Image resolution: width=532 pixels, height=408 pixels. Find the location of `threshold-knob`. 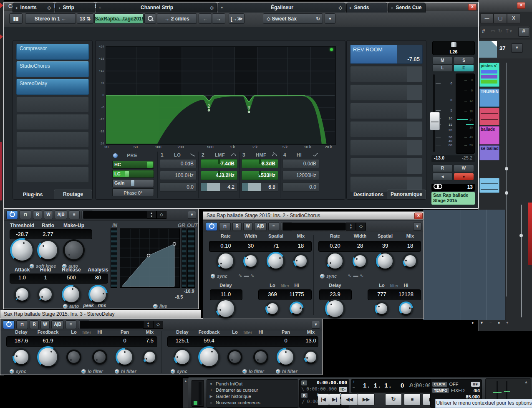

threshold-knob is located at coordinates (22, 250).